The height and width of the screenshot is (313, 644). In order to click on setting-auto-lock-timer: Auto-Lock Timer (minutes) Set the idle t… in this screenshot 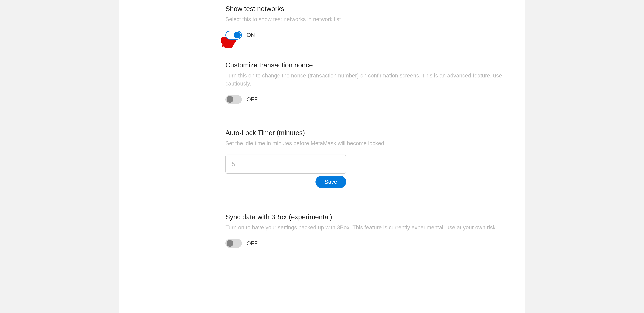, I will do `click(367, 158)`.